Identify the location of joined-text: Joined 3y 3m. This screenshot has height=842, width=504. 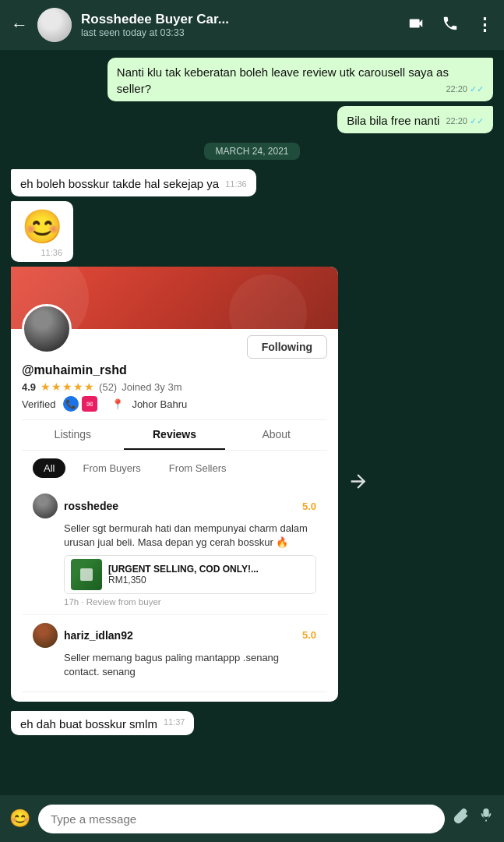
(151, 387).